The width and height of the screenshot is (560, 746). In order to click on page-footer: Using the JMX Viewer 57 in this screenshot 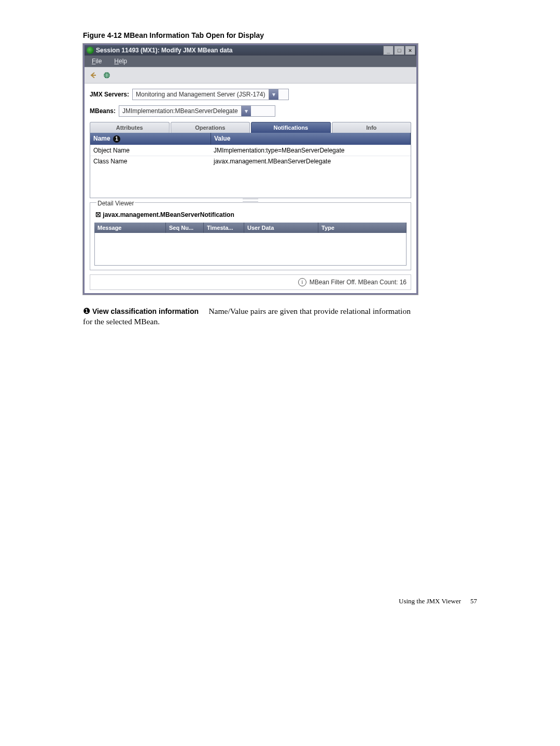, I will do `click(280, 601)`.